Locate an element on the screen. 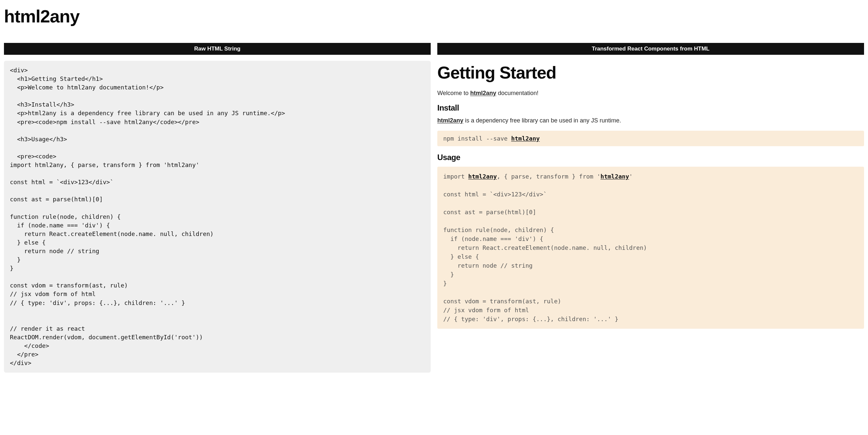  install-keyword: html2any is located at coordinates (450, 120).